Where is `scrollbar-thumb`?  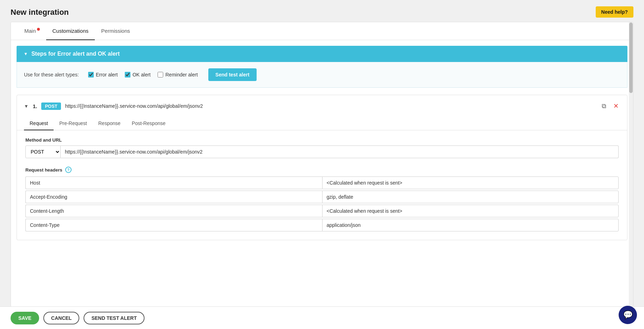 scrollbar-thumb is located at coordinates (631, 58).